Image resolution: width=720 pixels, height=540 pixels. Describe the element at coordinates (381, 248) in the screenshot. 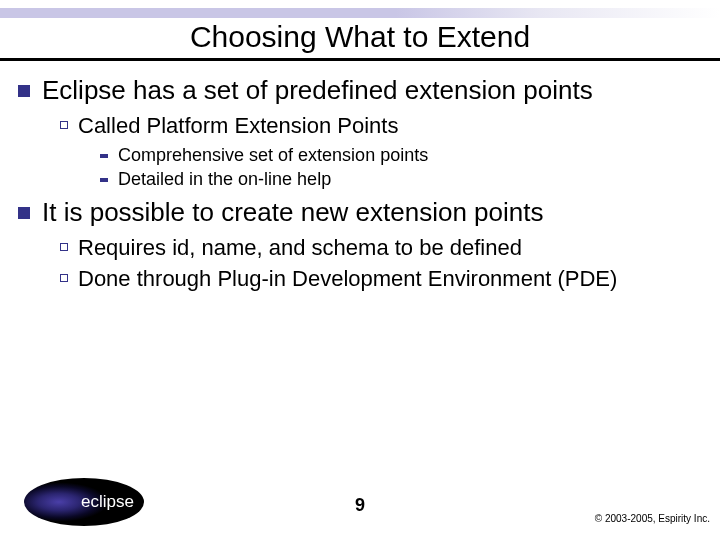

I see `bullet-l2: Requires id, name, and schema to be defi…` at that location.